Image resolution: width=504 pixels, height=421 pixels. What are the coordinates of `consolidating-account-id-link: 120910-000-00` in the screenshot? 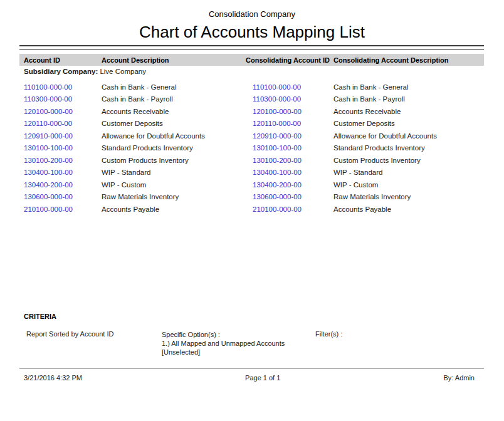 It's located at (290, 136).